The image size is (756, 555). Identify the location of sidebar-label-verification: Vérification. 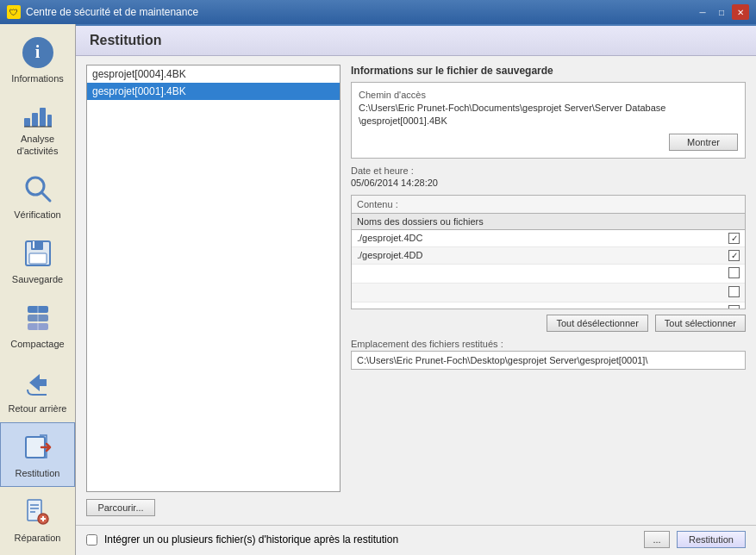
(37, 215).